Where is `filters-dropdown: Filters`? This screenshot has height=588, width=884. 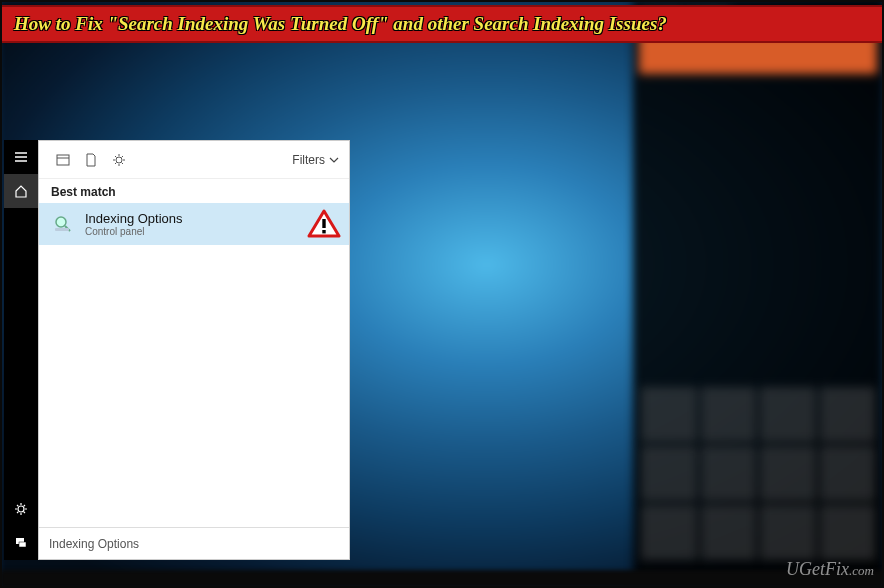
filters-dropdown: Filters is located at coordinates (316, 160).